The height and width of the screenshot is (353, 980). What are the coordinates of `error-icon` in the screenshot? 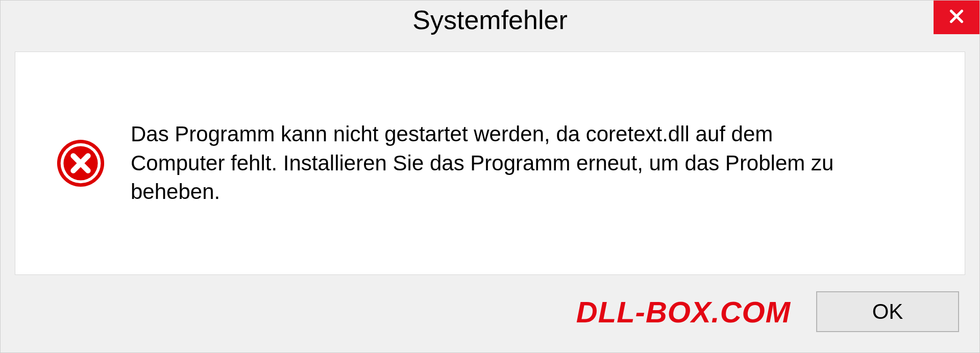 It's located at (81, 163).